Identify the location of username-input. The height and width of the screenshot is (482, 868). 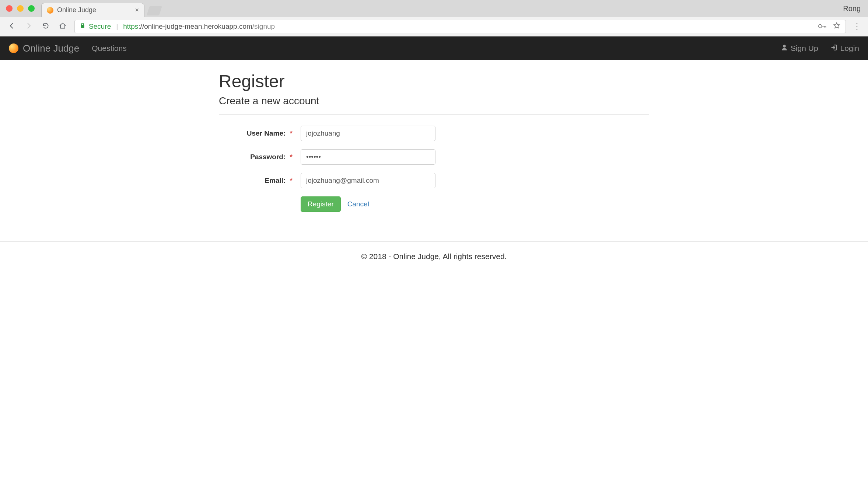
(368, 133).